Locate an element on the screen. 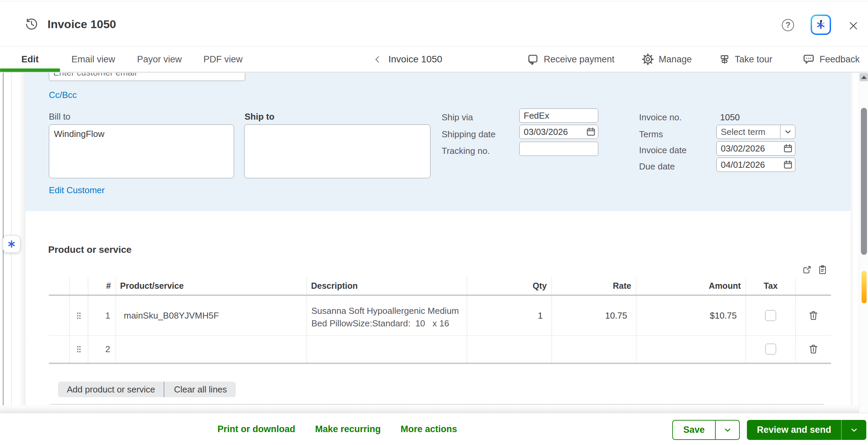  row1-description-cell: Susanna Soft Hypoallergenic Medium Bed P… is located at coordinates (387, 316).